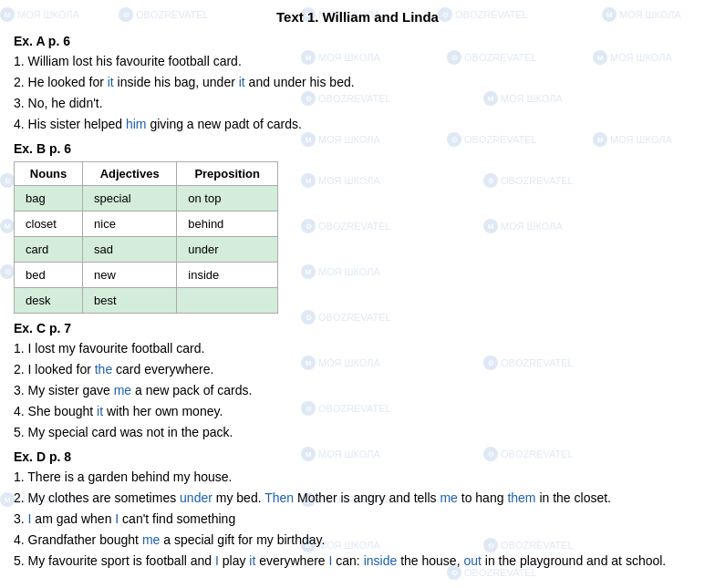  I want to click on highlight: them, so click(522, 498).